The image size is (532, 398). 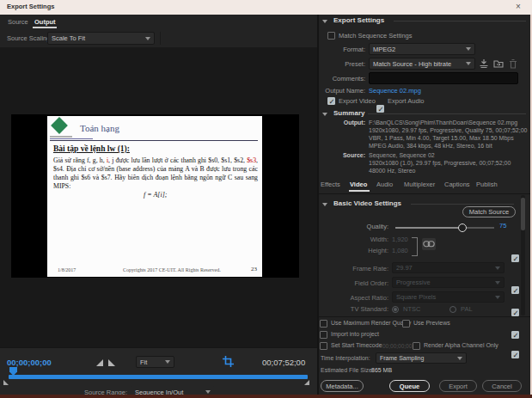 I want to click on cancel-button-label: Cancel, so click(x=502, y=387).